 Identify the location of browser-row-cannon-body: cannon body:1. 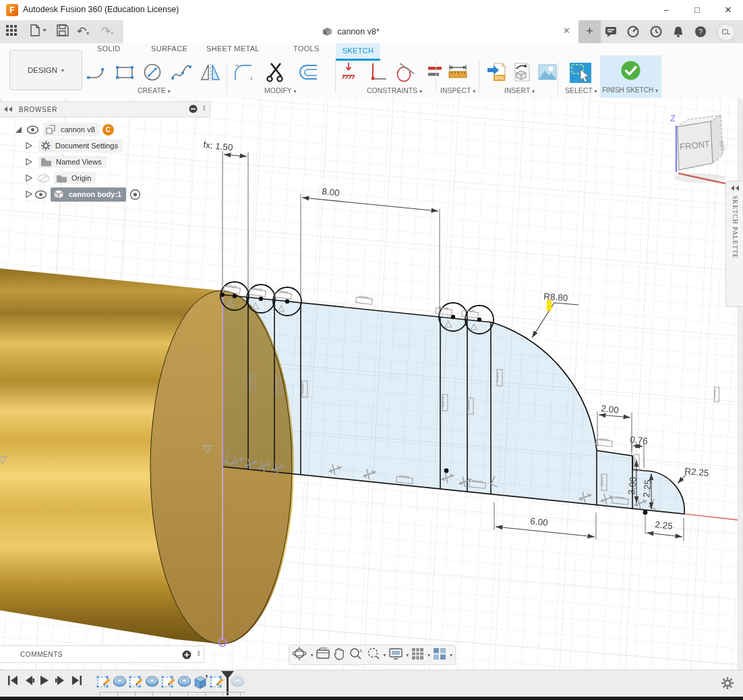
(105, 194).